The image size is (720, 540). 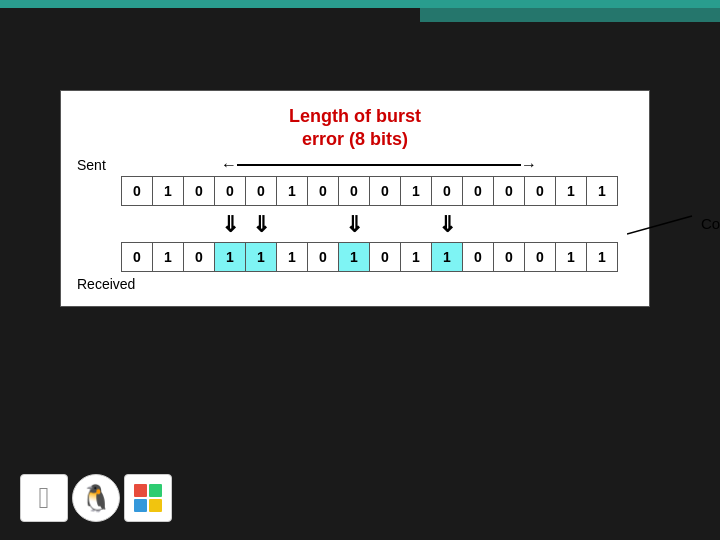 What do you see at coordinates (447, 257) in the screenshot?
I see `received-bit-10: 1` at bounding box center [447, 257].